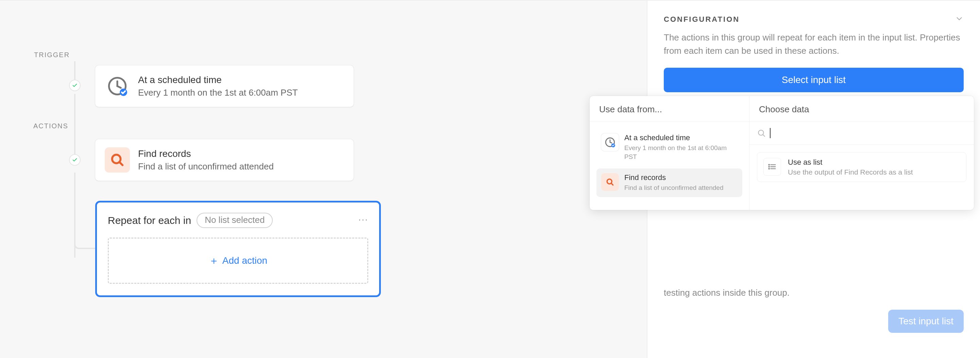 This screenshot has width=980, height=358. Describe the element at coordinates (206, 154) in the screenshot. I see `find-node-title: Find records` at that location.